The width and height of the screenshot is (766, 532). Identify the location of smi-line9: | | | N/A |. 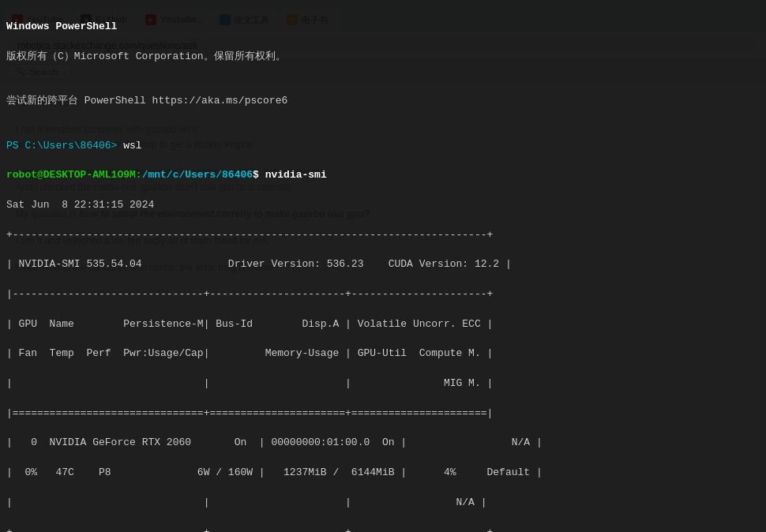
(383, 504).